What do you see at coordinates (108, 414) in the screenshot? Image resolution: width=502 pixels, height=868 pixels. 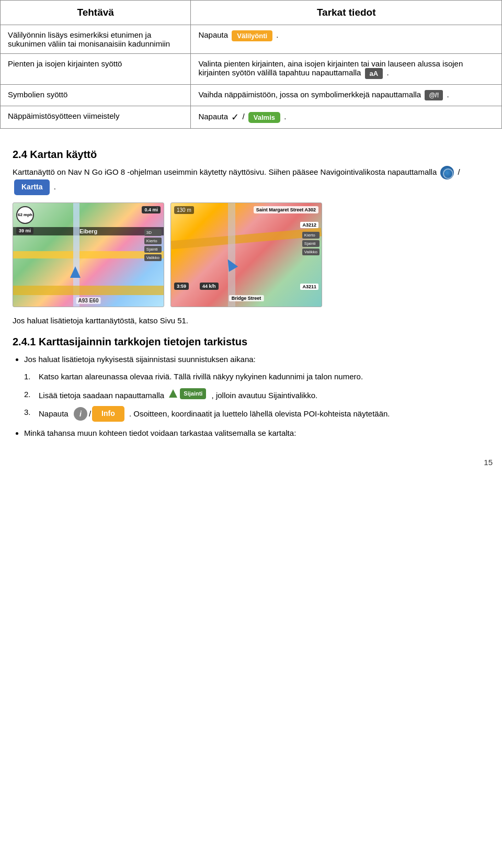 I see `info-button: Info` at bounding box center [108, 414].